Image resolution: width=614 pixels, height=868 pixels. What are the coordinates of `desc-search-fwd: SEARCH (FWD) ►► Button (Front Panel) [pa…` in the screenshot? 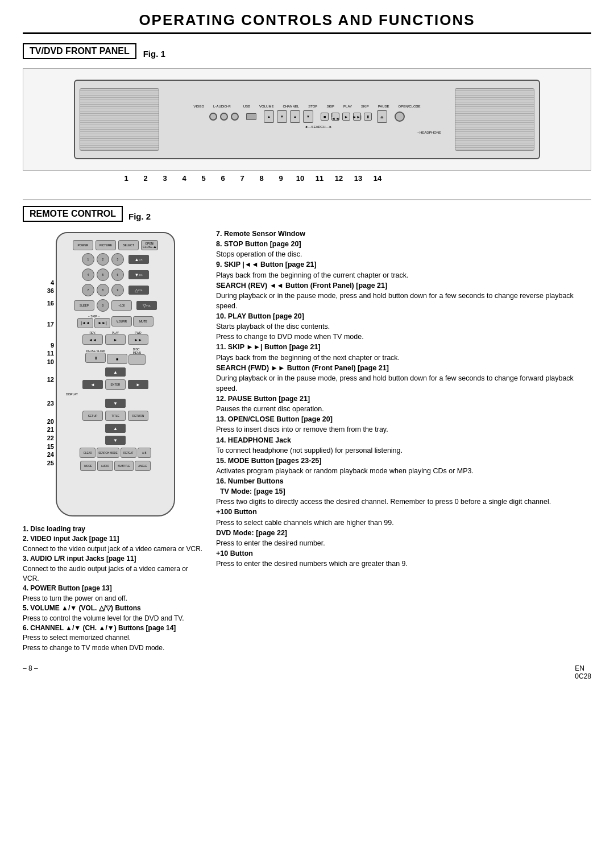 It's located at (404, 378).